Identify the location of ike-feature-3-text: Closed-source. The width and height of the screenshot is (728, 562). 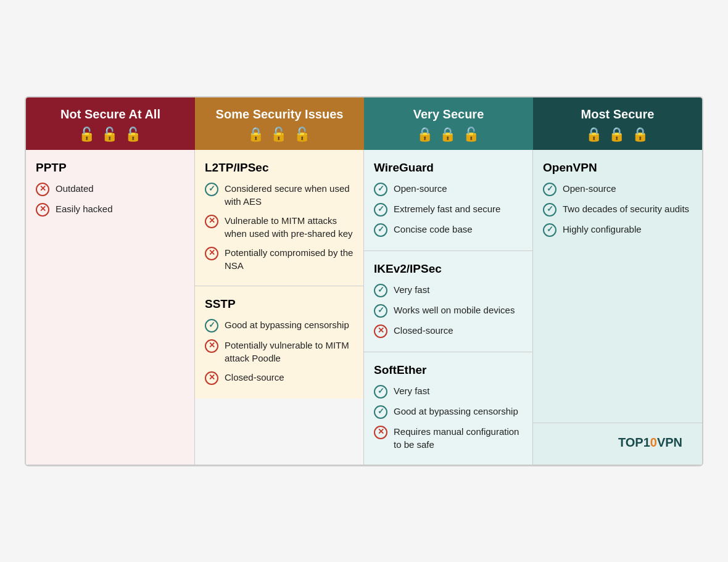
(423, 331).